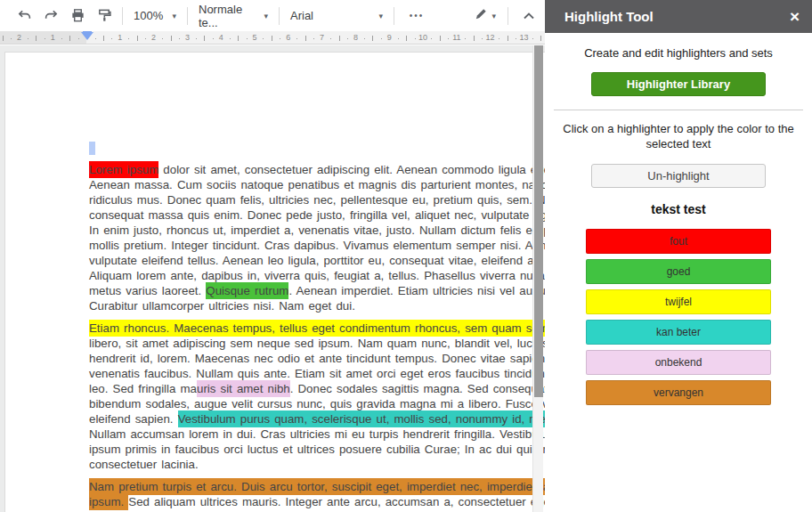 The width and height of the screenshot is (812, 512). I want to click on ruler: 1234567891011121312, so click(272, 37).